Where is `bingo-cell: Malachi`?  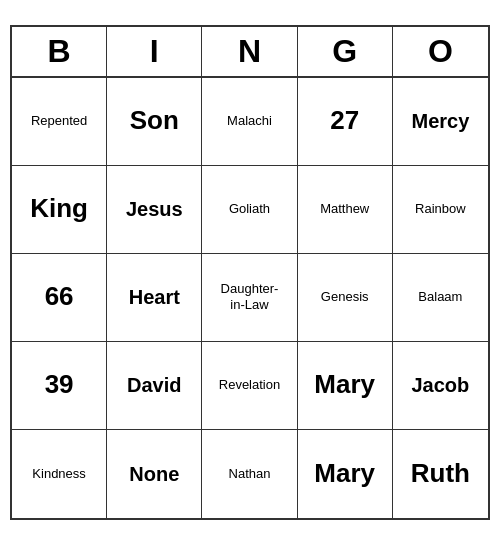
bingo-cell: Malachi is located at coordinates (250, 122).